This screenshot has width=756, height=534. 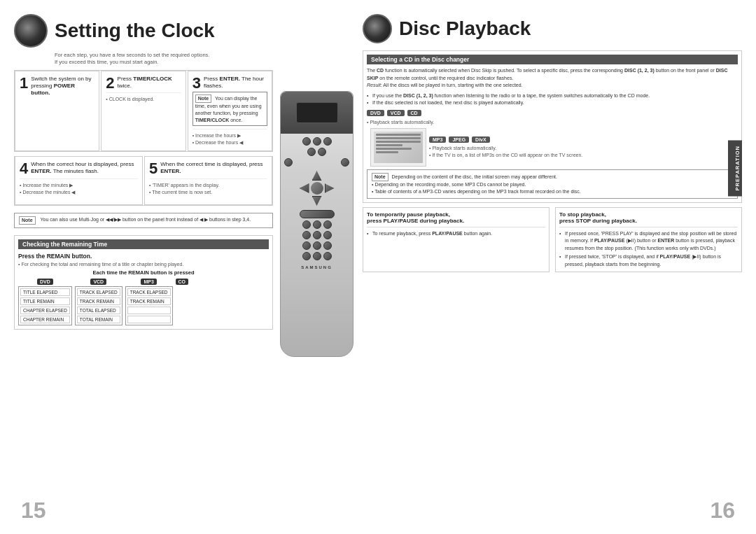 What do you see at coordinates (149, 306) in the screenshot?
I see `mp3-remain-table: TRACK ELAPSED TRACK REMAIN` at bounding box center [149, 306].